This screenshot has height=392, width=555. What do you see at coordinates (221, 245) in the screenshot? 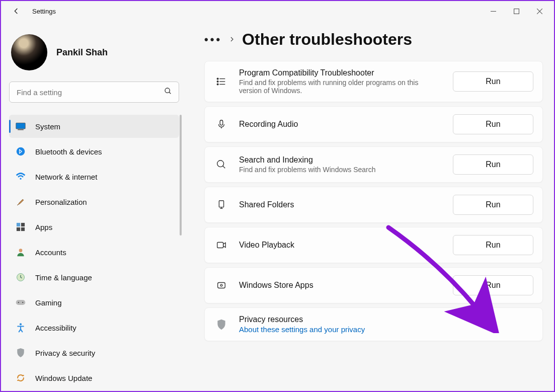
I see `video-icon` at bounding box center [221, 245].